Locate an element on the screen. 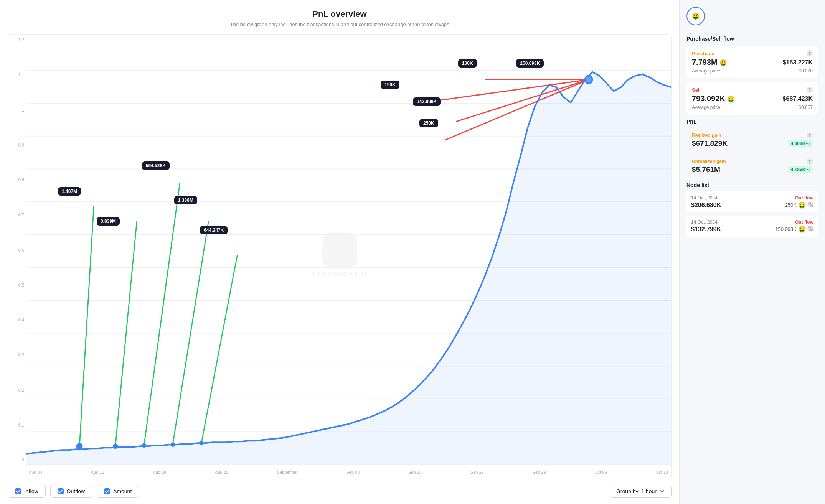 The width and height of the screenshot is (825, 504). purchase-help-icon: ? is located at coordinates (810, 53).